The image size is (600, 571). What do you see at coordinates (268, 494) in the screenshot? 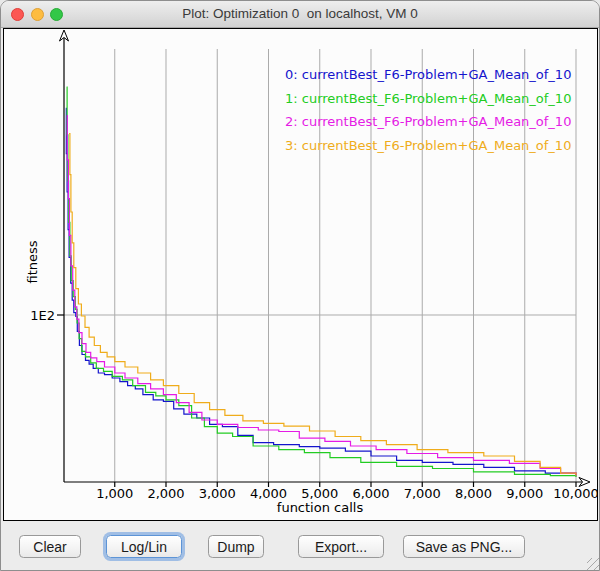
I see `x-tick-label: 4,000` at bounding box center [268, 494].